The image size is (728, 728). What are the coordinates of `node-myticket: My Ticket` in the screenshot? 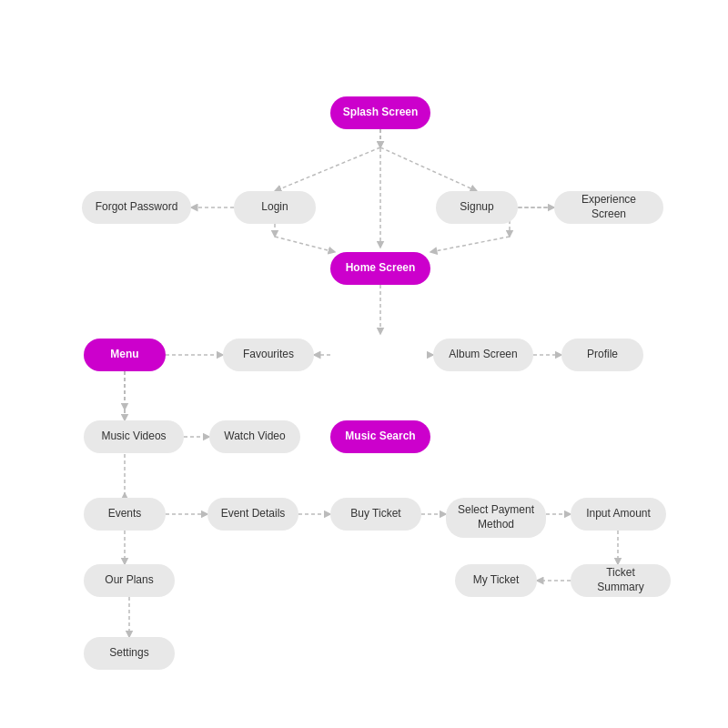 It's located at (496, 581).